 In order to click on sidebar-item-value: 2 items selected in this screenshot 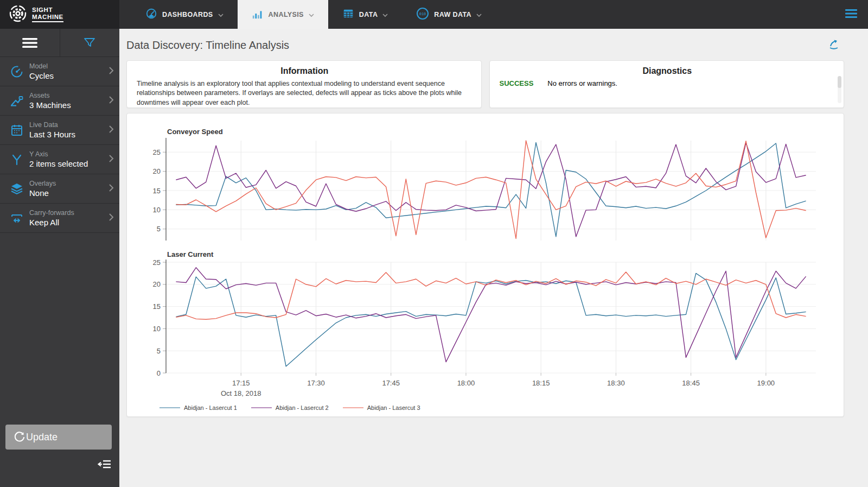, I will do `click(69, 164)`.